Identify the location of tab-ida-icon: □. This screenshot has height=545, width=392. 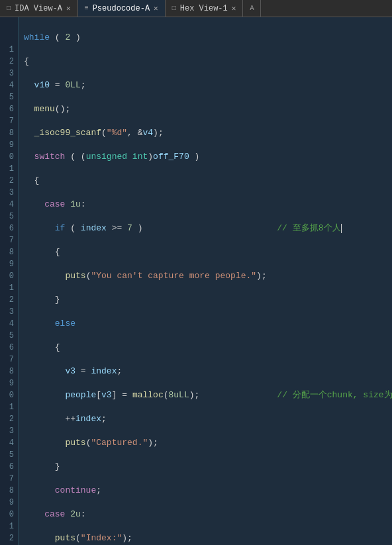
(9, 8).